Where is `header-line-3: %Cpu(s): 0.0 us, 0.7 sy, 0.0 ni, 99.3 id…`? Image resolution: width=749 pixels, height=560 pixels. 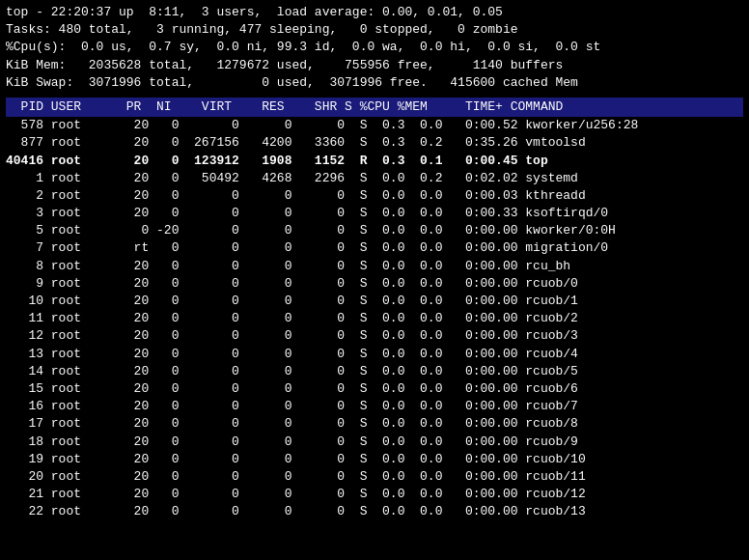 header-line-3: %Cpu(s): 0.0 us, 0.7 sy, 0.0 ni, 99.3 id… is located at coordinates (374, 47).